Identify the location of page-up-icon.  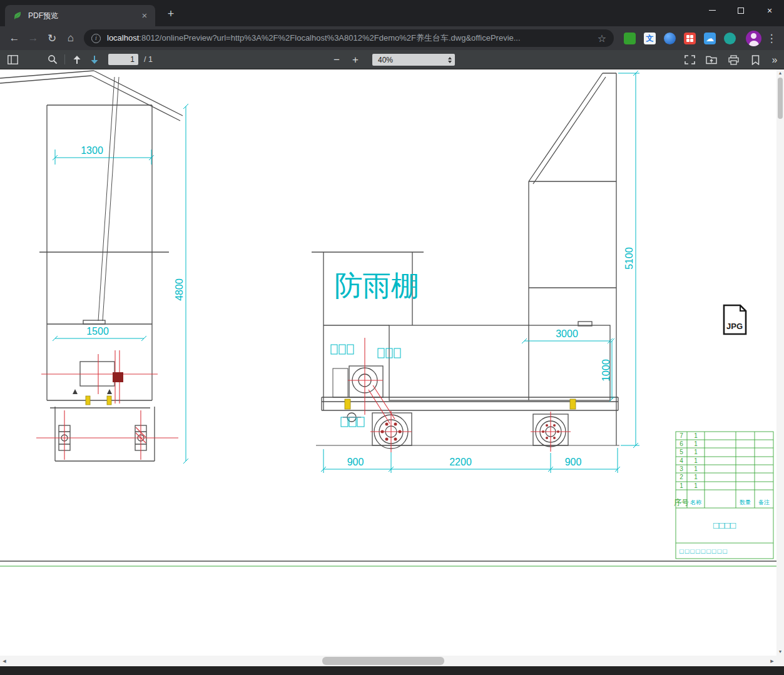
(77, 60).